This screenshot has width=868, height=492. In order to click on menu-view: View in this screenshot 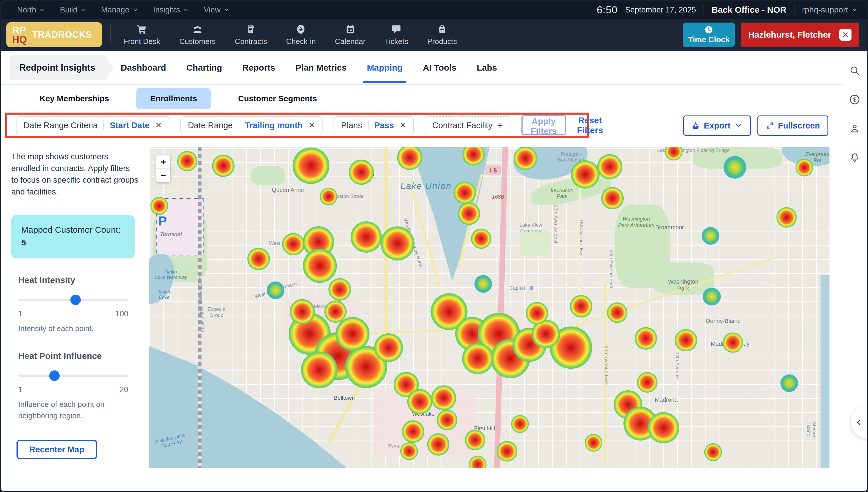, I will do `click(216, 10)`.